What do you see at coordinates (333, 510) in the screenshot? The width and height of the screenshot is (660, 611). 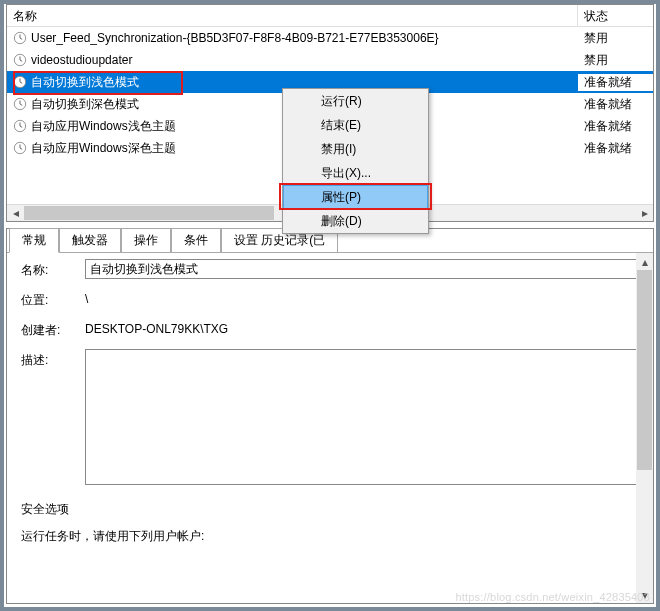 I see `security-options-title: 安全选项` at bounding box center [333, 510].